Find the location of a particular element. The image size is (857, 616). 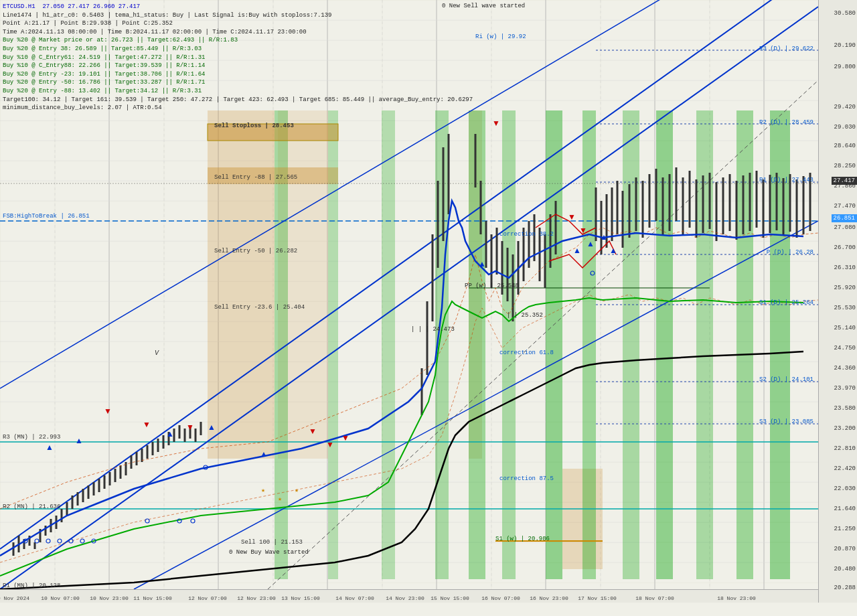

time-14: 18 Nov 07:00 is located at coordinates (655, 599).